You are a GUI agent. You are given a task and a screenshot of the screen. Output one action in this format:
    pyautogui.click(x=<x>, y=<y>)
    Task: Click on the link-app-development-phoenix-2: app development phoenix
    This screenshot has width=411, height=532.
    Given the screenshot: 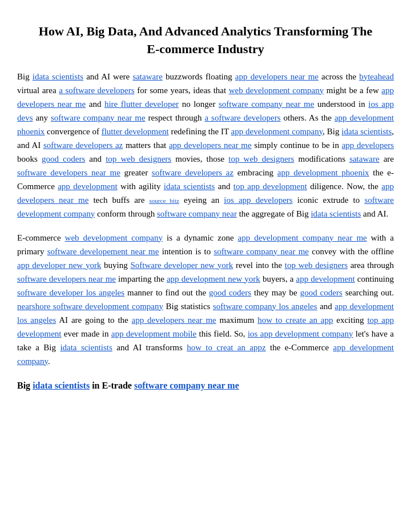 What is the action you would take?
    pyautogui.click(x=323, y=173)
    